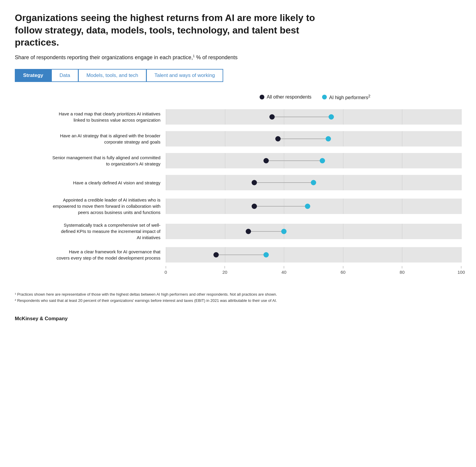 Image resolution: width=476 pixels, height=467 pixels. I want to click on chart-row: Have an AI strategy that is aligned with…, so click(238, 139).